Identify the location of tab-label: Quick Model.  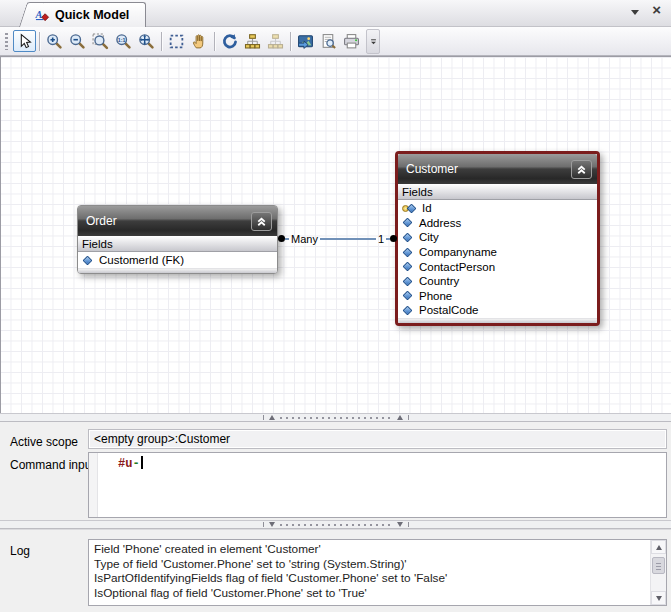
(92, 15).